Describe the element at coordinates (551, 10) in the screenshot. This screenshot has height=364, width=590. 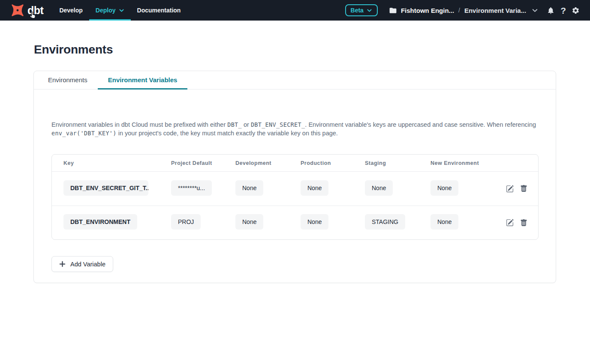
I see `bell-icon` at that location.